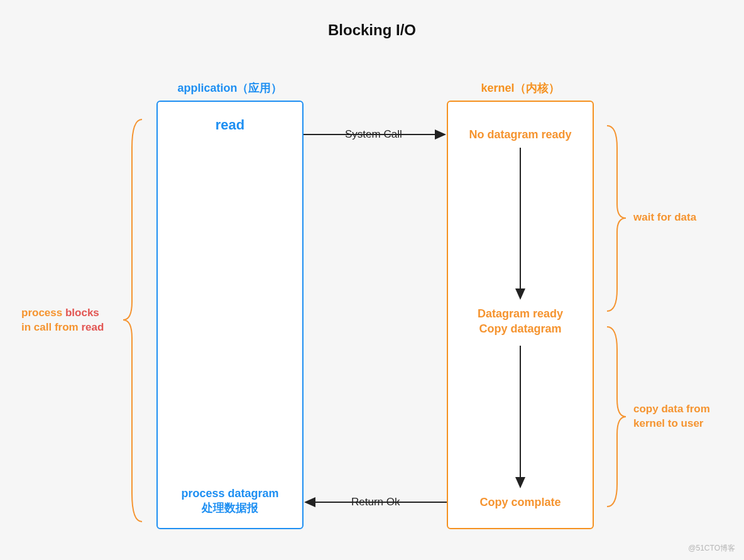  What do you see at coordinates (52, 327) in the screenshot?
I see `left-anno-incall: in call from` at bounding box center [52, 327].